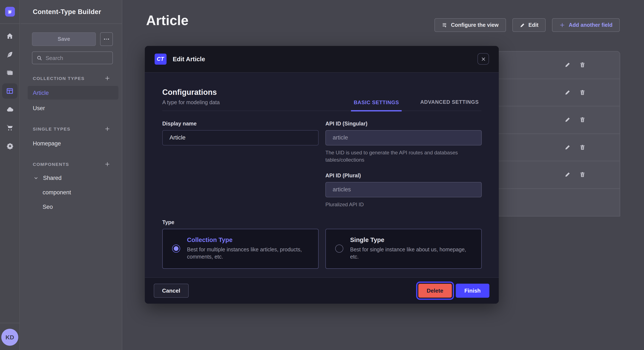 The height and width of the screenshot is (350, 644). I want to click on cancel-button: Cancel, so click(171, 291).